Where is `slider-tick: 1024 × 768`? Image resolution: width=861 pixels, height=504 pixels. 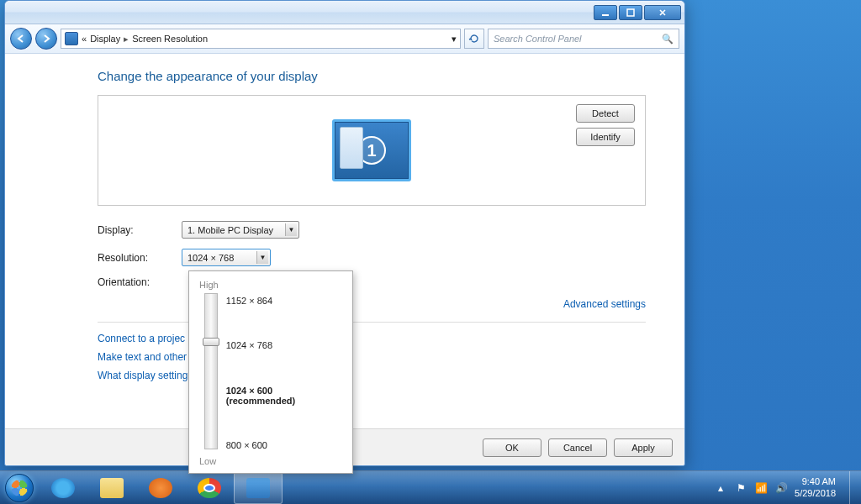
slider-tick: 1024 × 768 is located at coordinates (284, 345).